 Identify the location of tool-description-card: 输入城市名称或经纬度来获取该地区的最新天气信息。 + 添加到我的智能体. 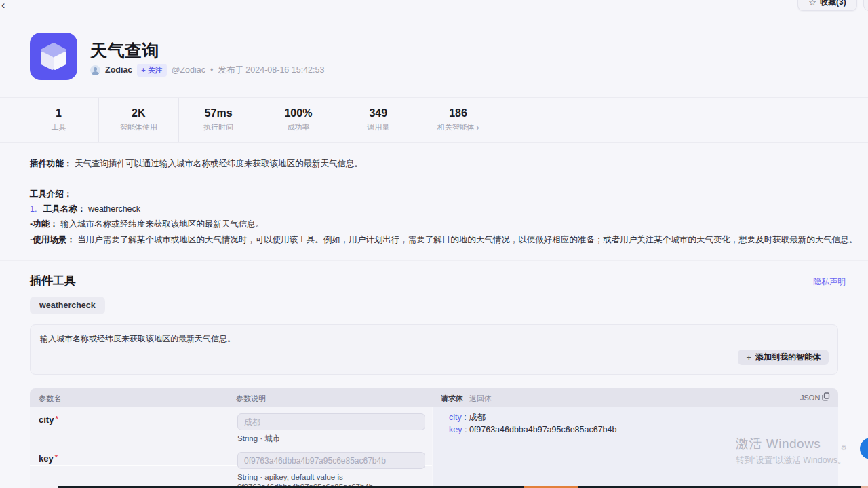
(434, 350).